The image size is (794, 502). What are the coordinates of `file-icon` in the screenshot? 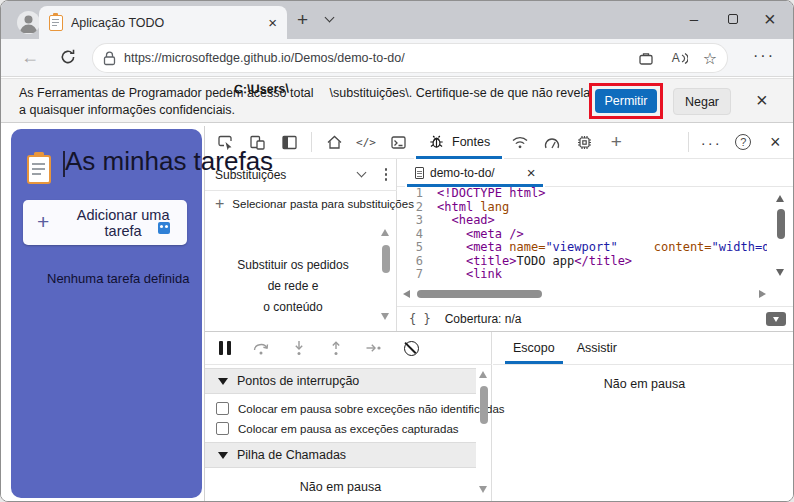 It's located at (420, 173).